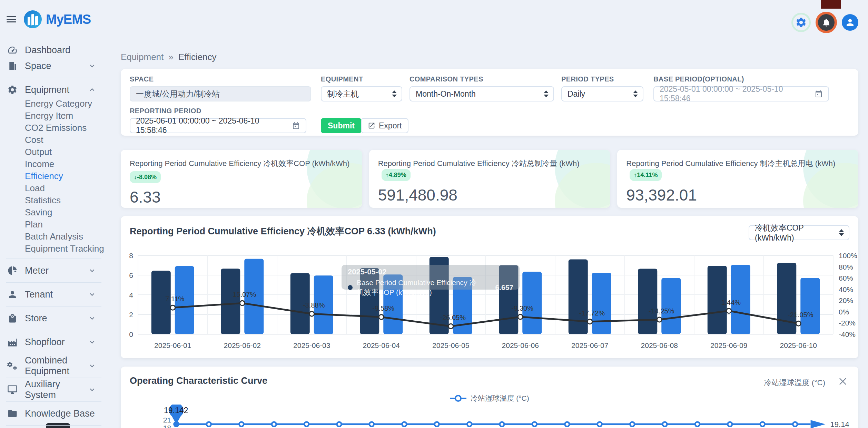 Image resolution: width=868 pixels, height=428 pixels. What do you see at coordinates (54, 237) in the screenshot?
I see `sidebar-subitem-batch-analysis: Batch Analysis` at bounding box center [54, 237].